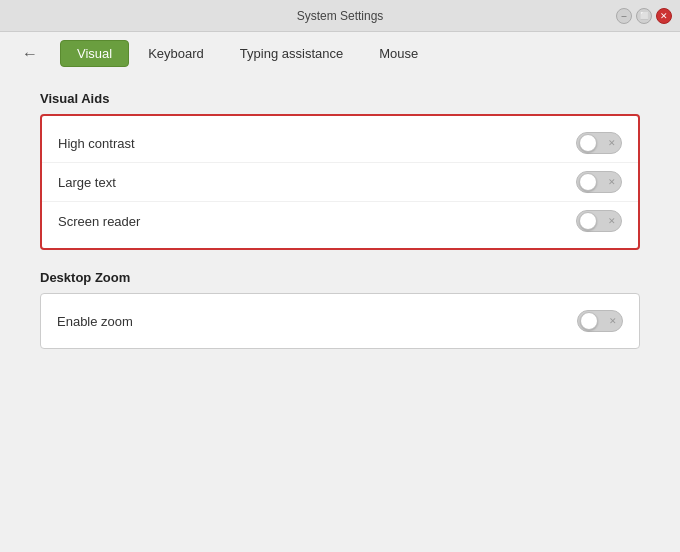 This screenshot has height=552, width=680. What do you see at coordinates (340, 98) in the screenshot?
I see `visual-aids-title: Visual Aids` at bounding box center [340, 98].